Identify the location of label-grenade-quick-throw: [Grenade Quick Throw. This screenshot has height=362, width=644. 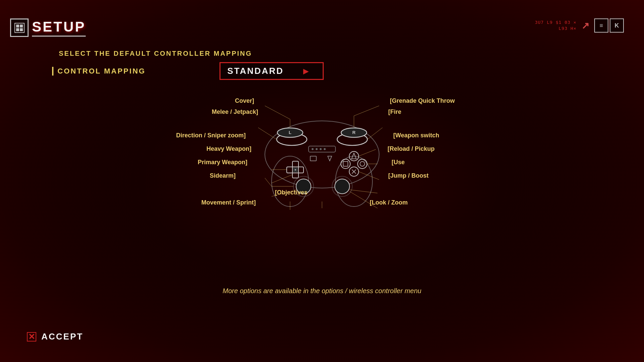
(422, 101).